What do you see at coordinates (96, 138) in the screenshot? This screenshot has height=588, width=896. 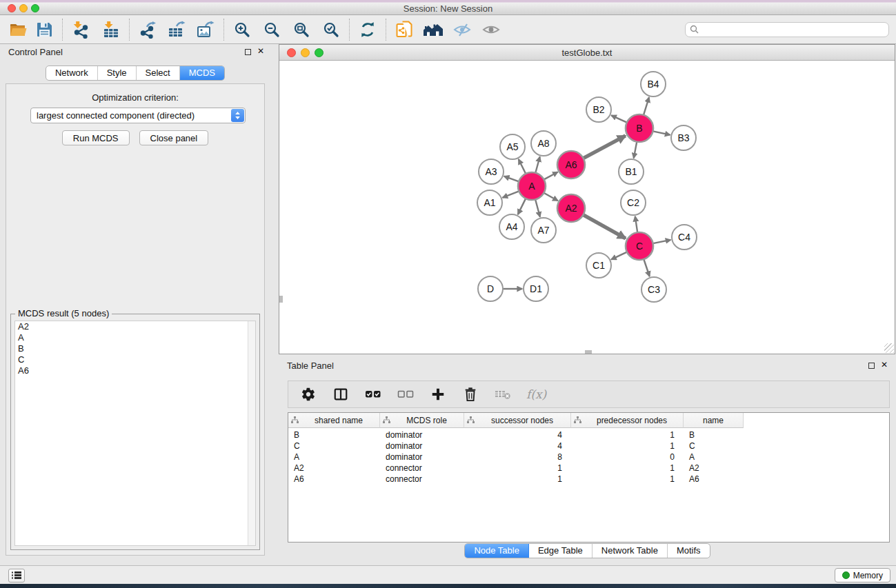 I see `run-mcds-button: Run MCDS` at bounding box center [96, 138].